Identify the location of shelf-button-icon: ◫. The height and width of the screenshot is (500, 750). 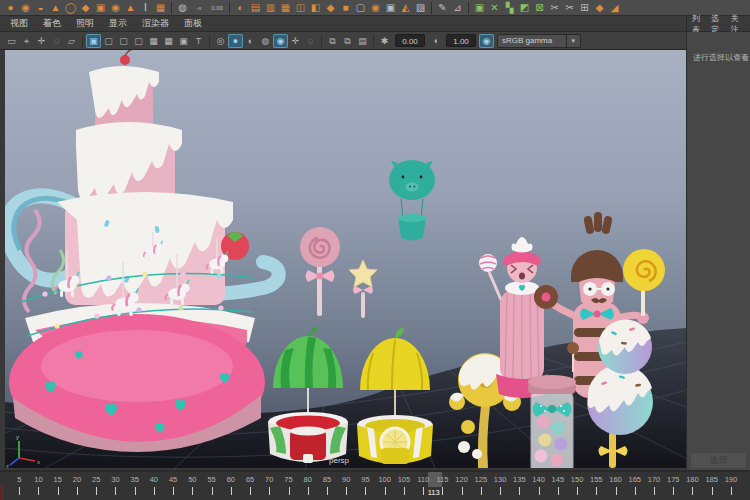
(300, 8).